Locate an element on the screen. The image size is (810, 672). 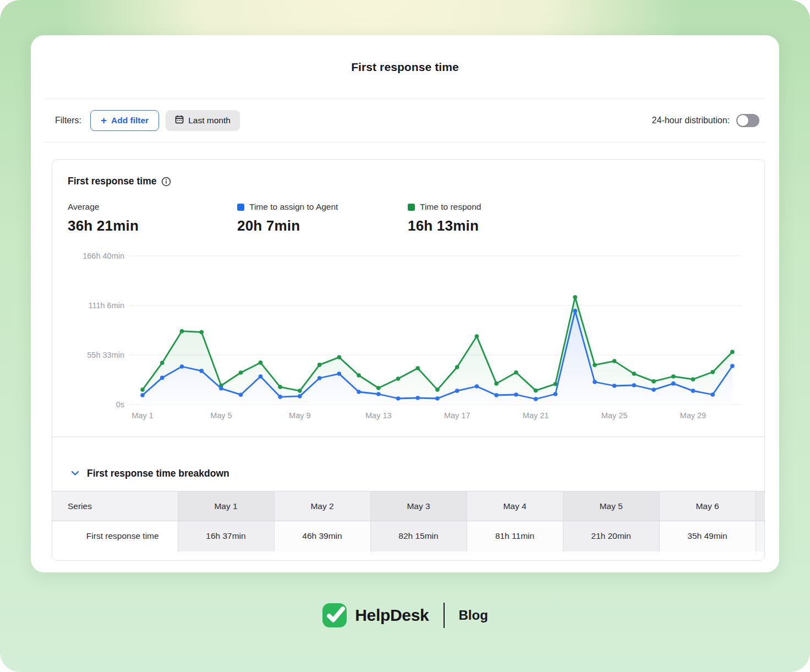
chevron-down-icon is located at coordinates (75, 473).